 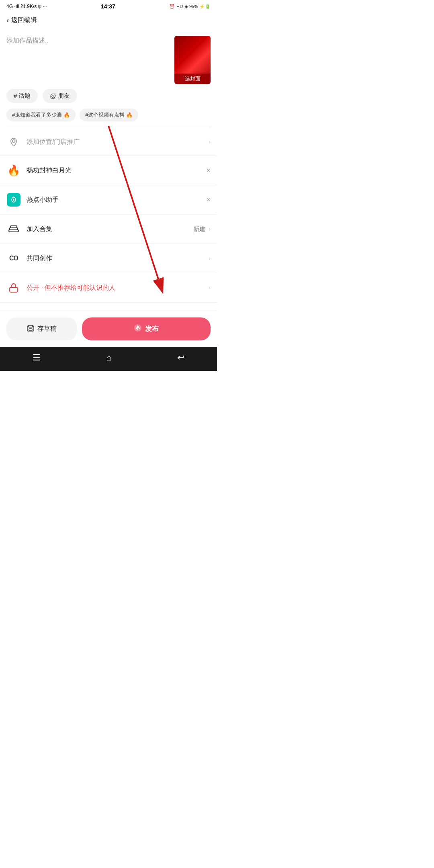 What do you see at coordinates (138, 329) in the screenshot?
I see `publish-icon` at bounding box center [138, 329].